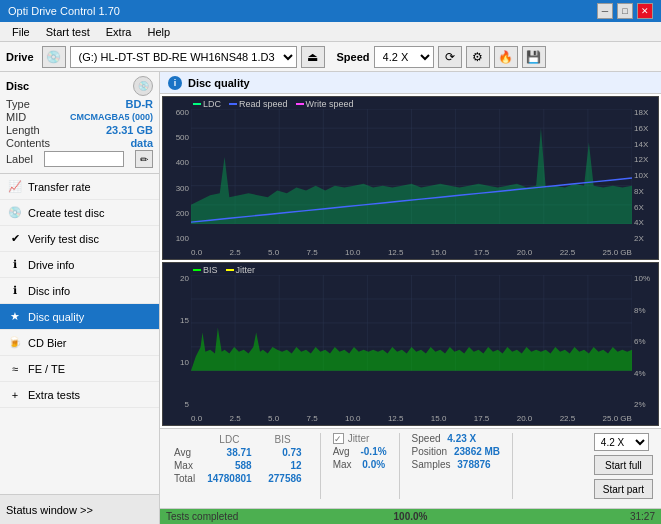 This screenshot has width=661, height=524. What do you see at coordinates (80, 117) in the screenshot?
I see `disc-mid-row: MID CMCMAGBA5 (000)` at bounding box center [80, 117].